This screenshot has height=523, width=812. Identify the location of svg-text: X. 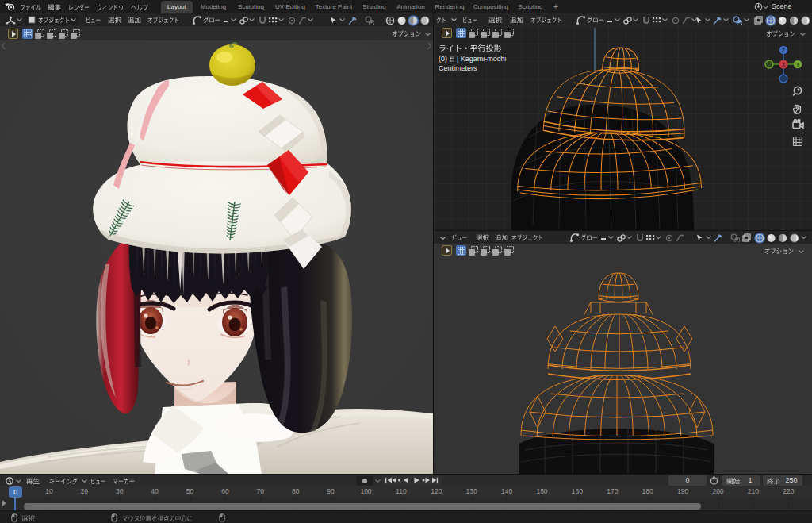
(783, 65).